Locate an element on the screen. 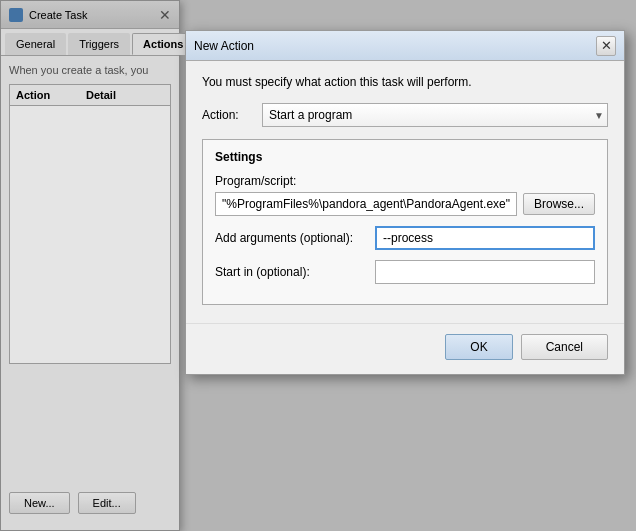 This screenshot has width=636, height=531. cancel-button: Cancel is located at coordinates (564, 347).